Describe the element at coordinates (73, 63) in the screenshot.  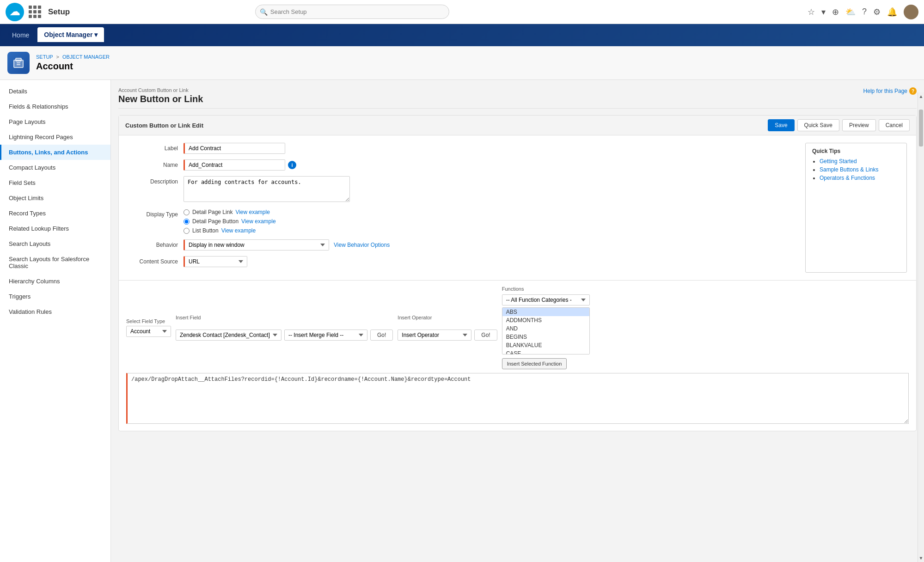
I see `breadcrumb-content: SETUP > OBJECT MANAGER Account` at that location.